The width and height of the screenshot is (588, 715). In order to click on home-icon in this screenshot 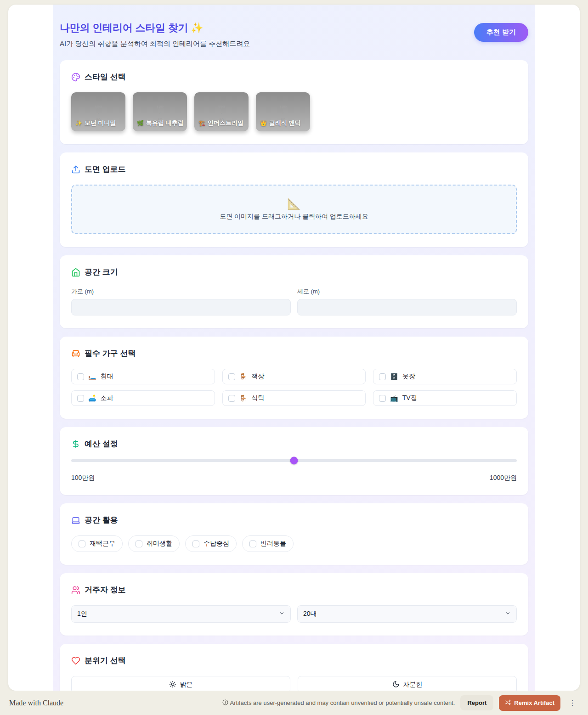, I will do `click(76, 272)`.